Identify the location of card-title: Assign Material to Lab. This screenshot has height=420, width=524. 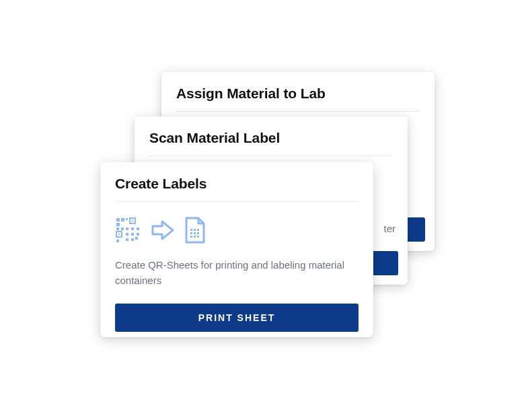
(298, 94).